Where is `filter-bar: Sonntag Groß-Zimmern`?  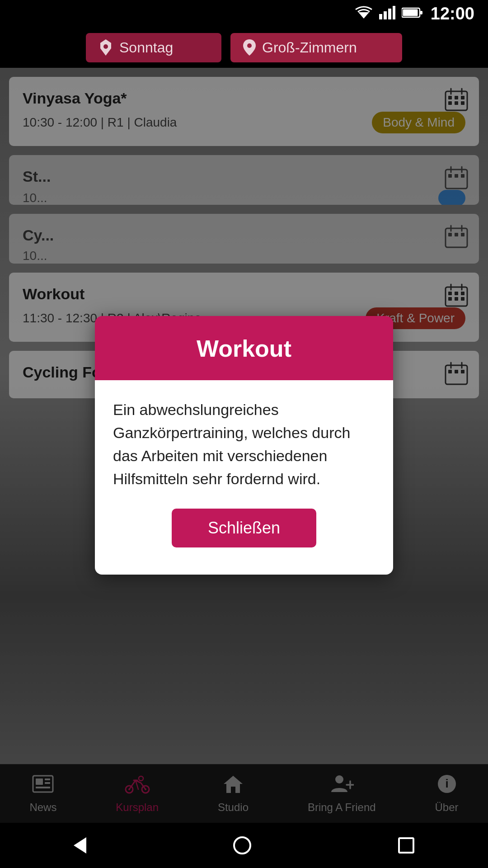 filter-bar: Sonntag Groß-Zimmern is located at coordinates (244, 47).